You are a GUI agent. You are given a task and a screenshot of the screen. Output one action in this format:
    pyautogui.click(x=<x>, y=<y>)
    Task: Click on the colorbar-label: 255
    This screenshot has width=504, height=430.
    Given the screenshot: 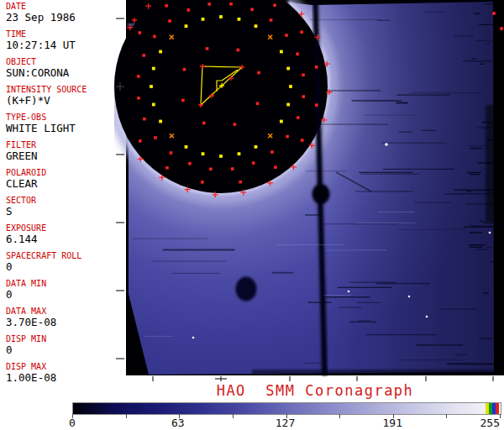 What is the action you would take?
    pyautogui.click(x=491, y=423)
    